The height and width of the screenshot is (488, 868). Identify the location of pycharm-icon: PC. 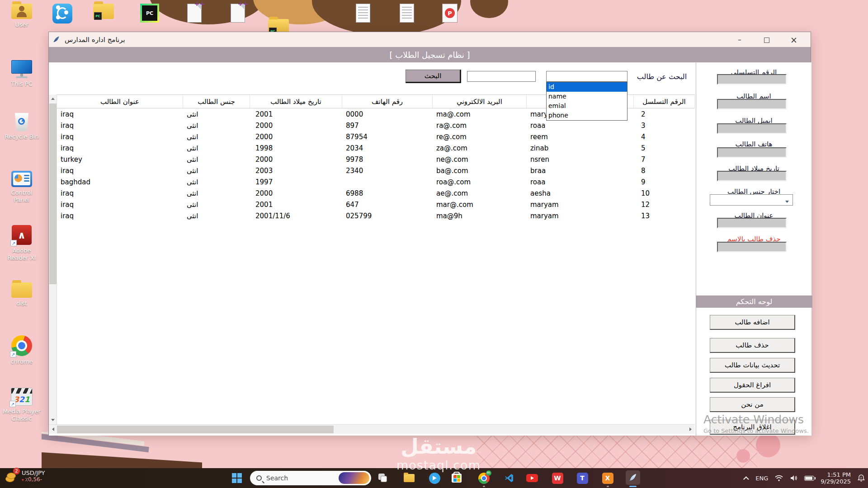
(150, 13).